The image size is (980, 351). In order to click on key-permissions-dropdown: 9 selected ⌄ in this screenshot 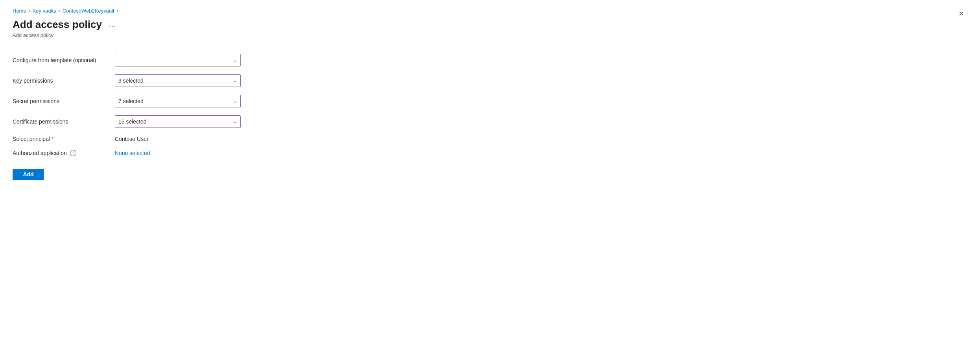, I will do `click(178, 81)`.